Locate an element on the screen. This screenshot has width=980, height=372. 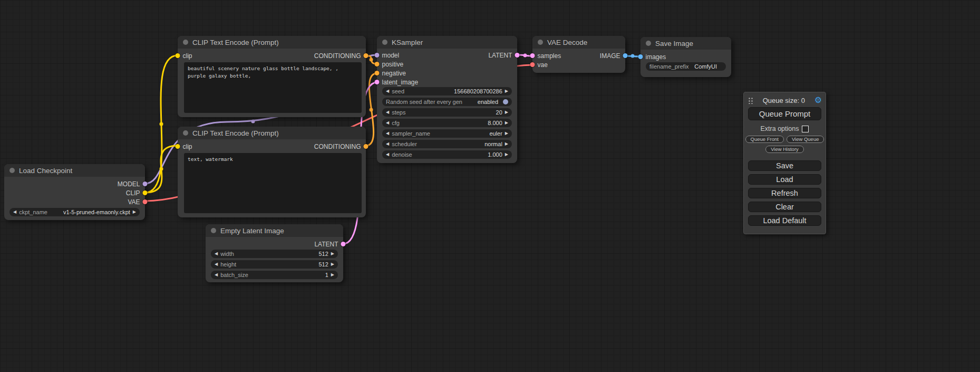
node-clip-text-encode-negative: CLIP Text Encode (Prompt) clip CONDITION… is located at coordinates (272, 172).